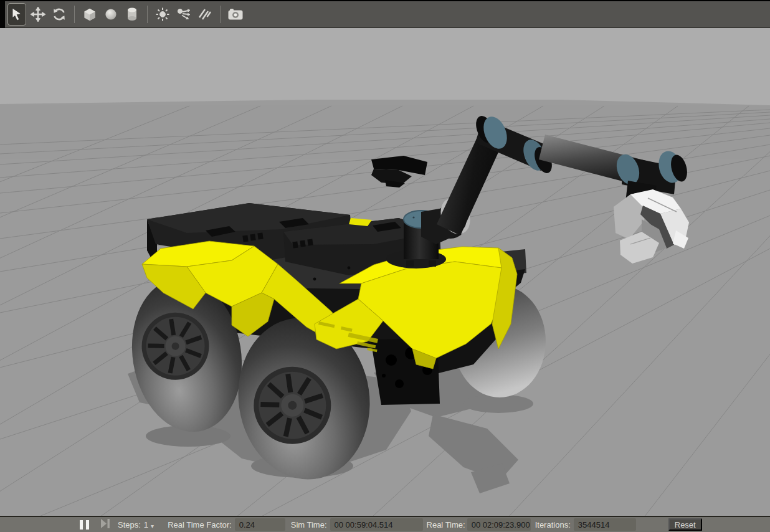 This screenshot has height=532, width=770. I want to click on real-time-value-box: 00 02:09:23.900, so click(499, 525).